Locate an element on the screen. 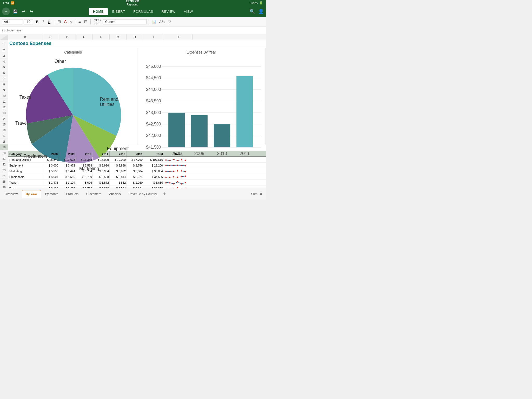 The image size is (532, 399). cell-2009: $ 17,628 is located at coordinates (68, 159).